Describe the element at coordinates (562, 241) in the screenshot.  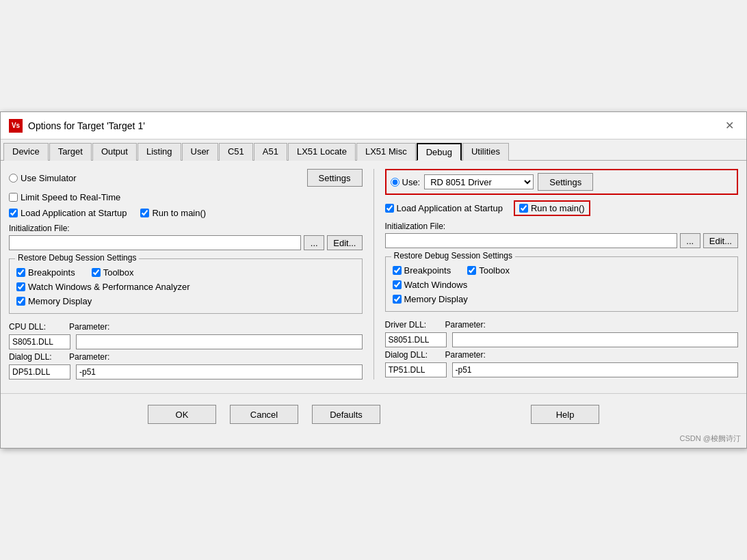
I see `right-init-file-row: ... Edit...` at that location.